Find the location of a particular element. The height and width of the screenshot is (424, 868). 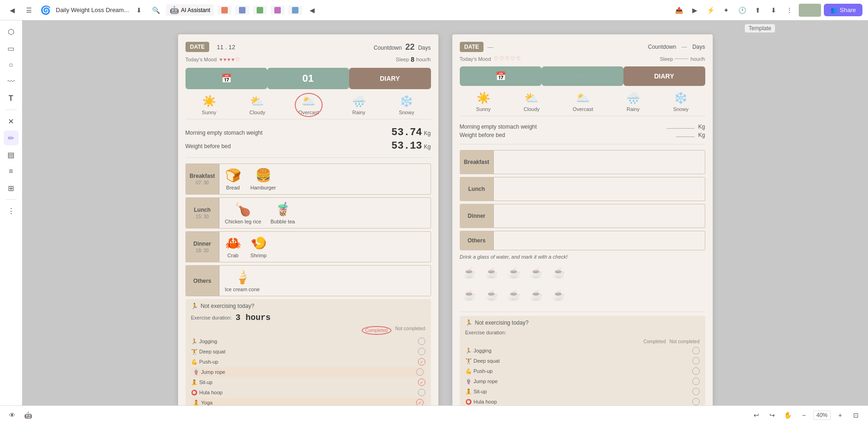

bed-weight-value: 53.13 is located at coordinates (407, 146).